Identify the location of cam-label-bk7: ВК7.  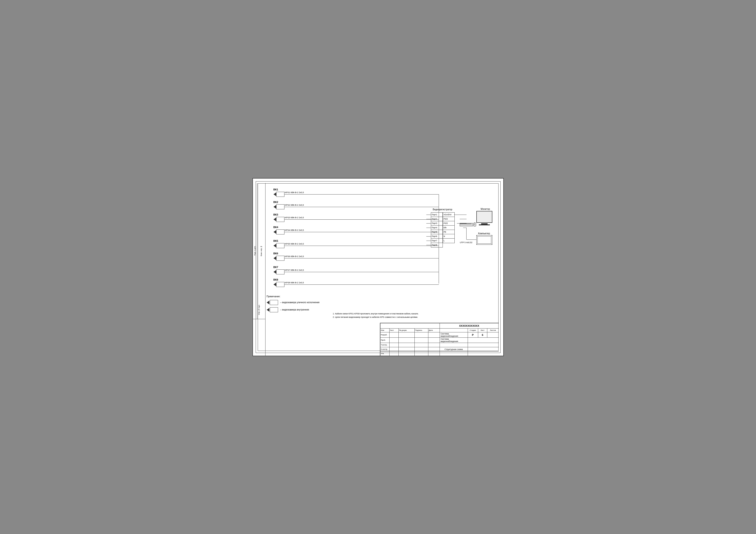
(276, 267).